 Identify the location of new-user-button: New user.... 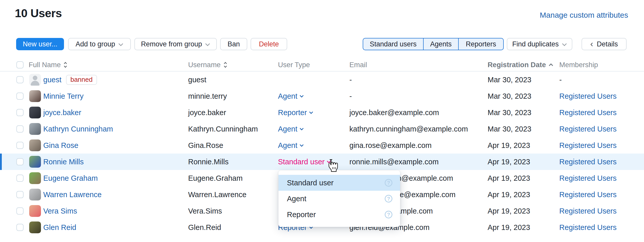
(40, 44).